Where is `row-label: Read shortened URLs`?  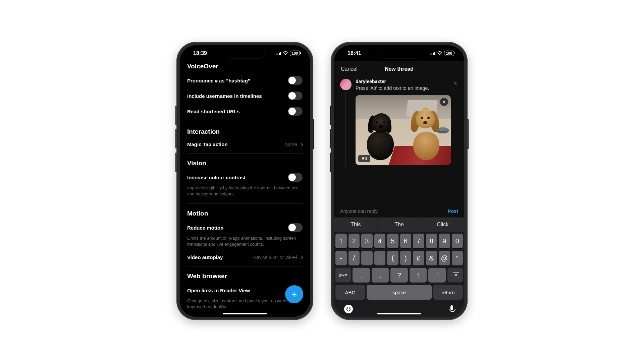 row-label: Read shortened URLs is located at coordinates (213, 111).